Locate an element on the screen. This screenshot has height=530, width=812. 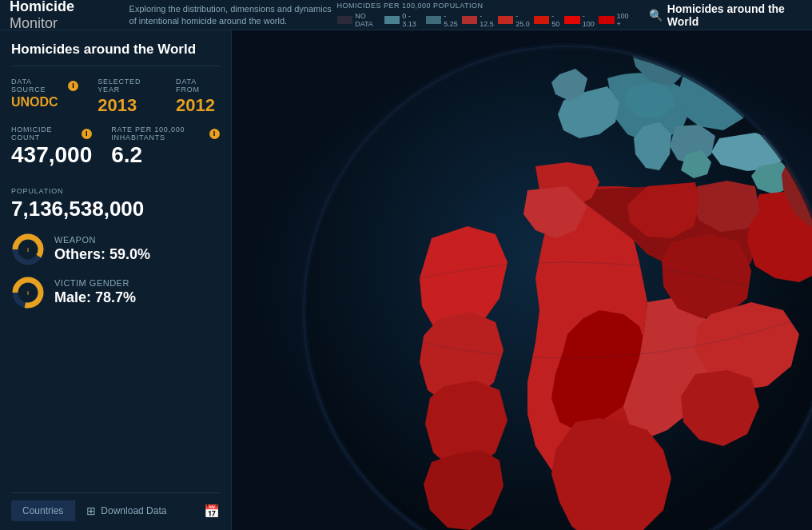
selected-year-section: SELECTED YEAR 2013 is located at coordinates (129, 97).